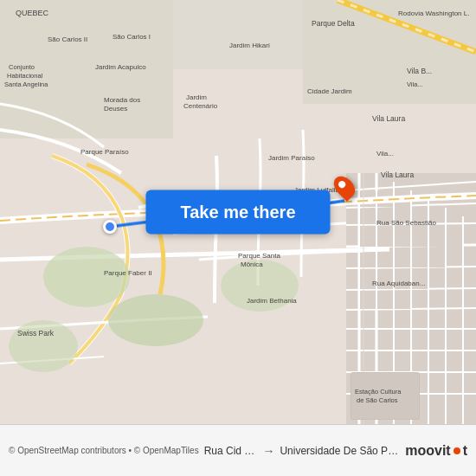  What do you see at coordinates (292, 158) in the screenshot?
I see `svg-text: Jardim Paraíso` at bounding box center [292, 158].